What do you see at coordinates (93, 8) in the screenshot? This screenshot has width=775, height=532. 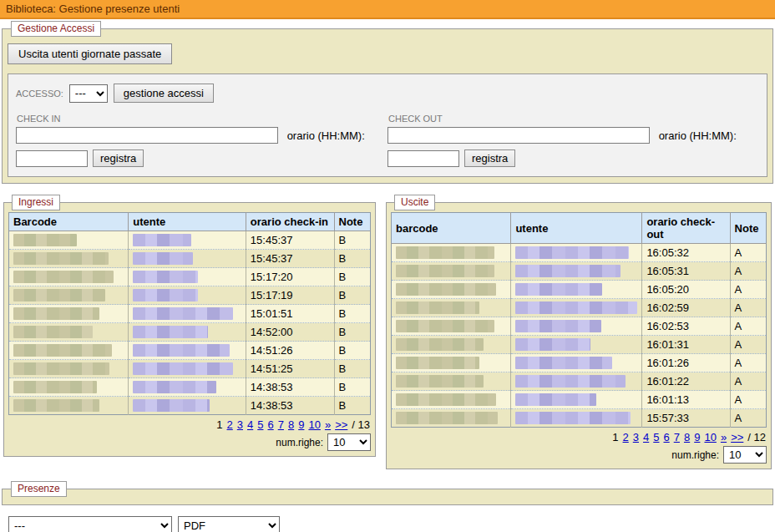 I see `page-title: Biblioteca: Gestione presenze utenti` at bounding box center [93, 8].